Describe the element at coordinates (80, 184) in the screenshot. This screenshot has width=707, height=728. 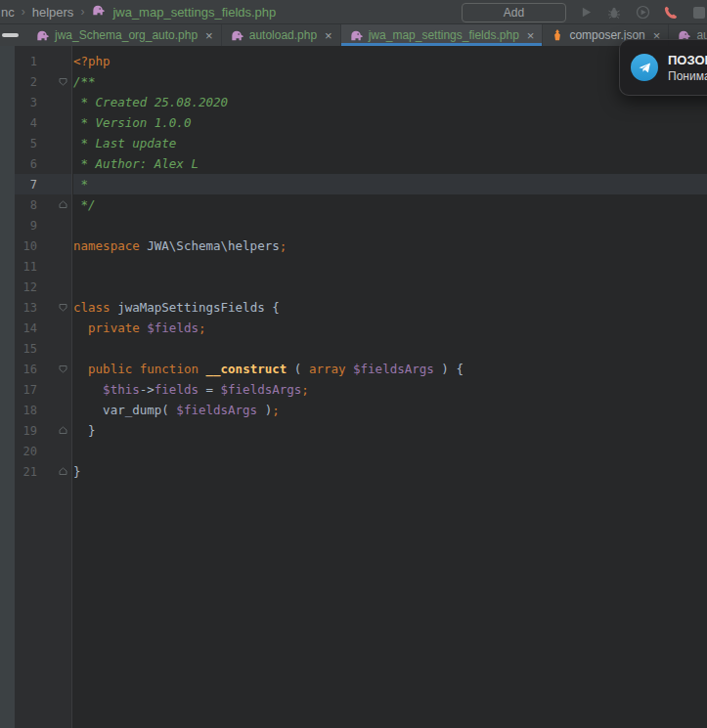
I see `code-token: *` at that location.